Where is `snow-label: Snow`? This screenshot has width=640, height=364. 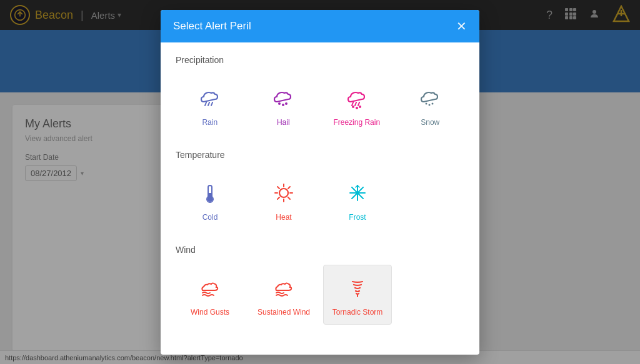 snow-label: Snow is located at coordinates (430, 122).